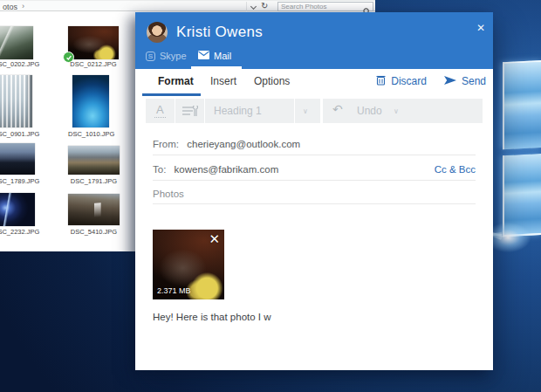 This screenshot has width=541, height=392. Describe the element at coordinates (190, 113) in the screenshot. I see `paragraph-format-icon` at that location.